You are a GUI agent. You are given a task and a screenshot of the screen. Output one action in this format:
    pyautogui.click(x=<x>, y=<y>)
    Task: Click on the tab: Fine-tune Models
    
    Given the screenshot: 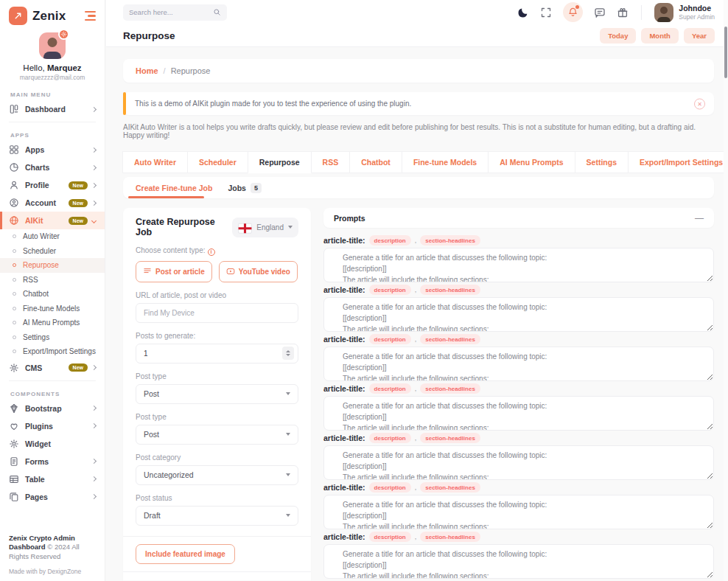 What is the action you would take?
    pyautogui.click(x=445, y=162)
    